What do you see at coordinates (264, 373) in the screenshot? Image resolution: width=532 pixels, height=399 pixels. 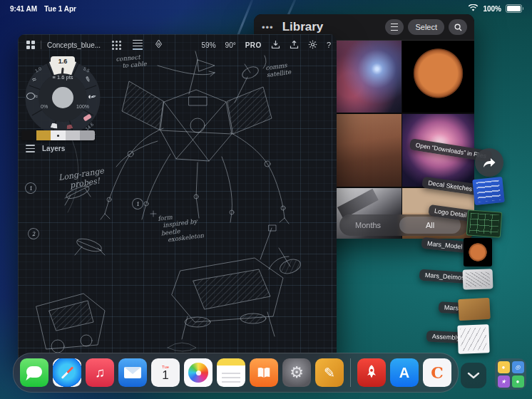 I see `dock-icon-books` at bounding box center [264, 373].